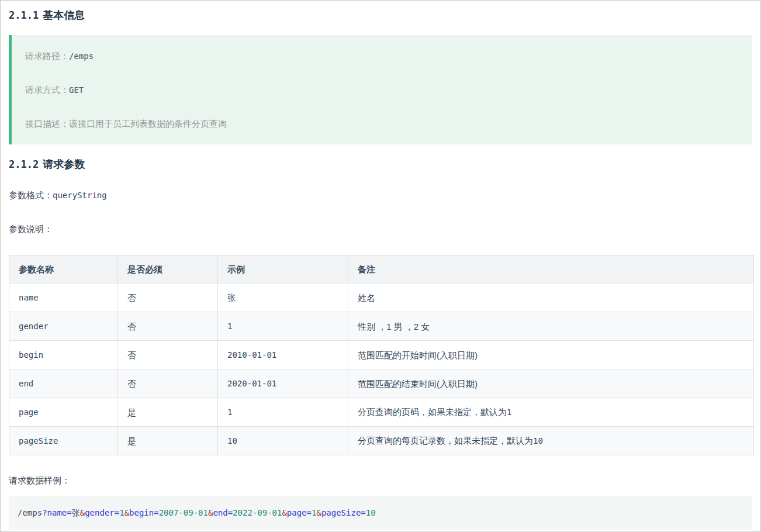 The width and height of the screenshot is (761, 532). What do you see at coordinates (445, 441) in the screenshot?
I see `remark-text: 分页查询的每页记录数，如果未指定，默认为` at bounding box center [445, 441].